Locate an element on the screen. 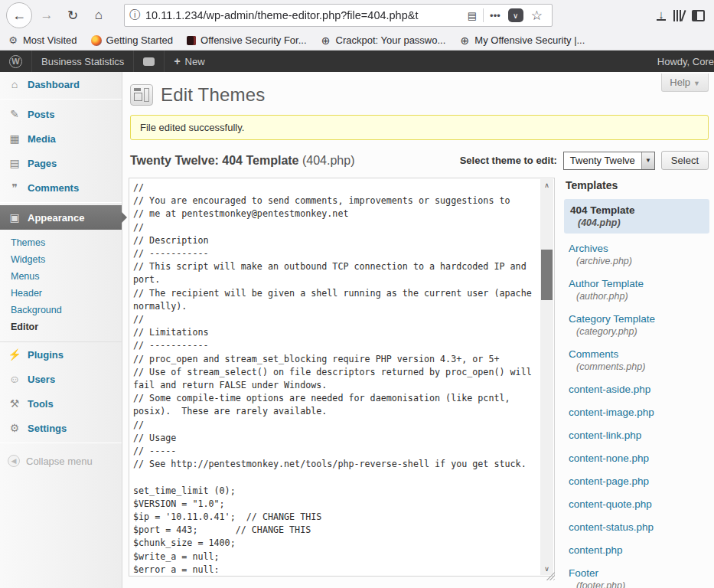  pocket-icon: ∨ is located at coordinates (516, 15).